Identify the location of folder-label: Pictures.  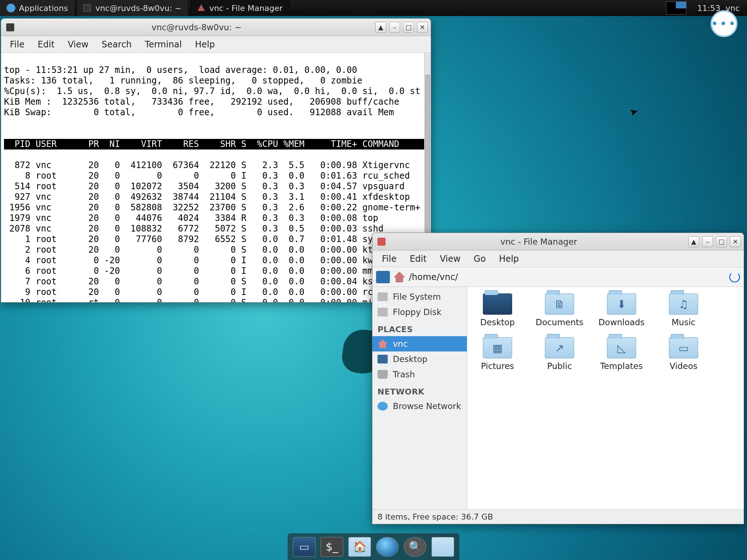
(498, 366).